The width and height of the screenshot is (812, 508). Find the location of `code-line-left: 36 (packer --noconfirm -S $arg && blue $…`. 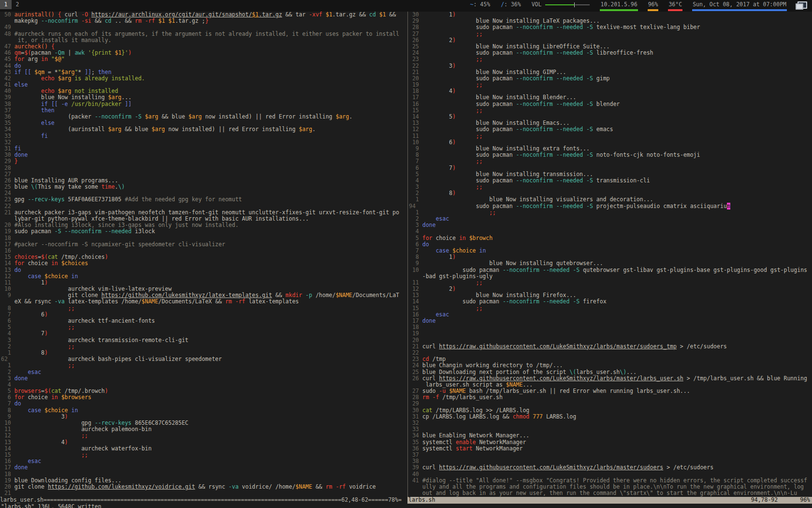

code-line-left: 36 (packer --noconfirm -S $arg && blue $… is located at coordinates (204, 117).